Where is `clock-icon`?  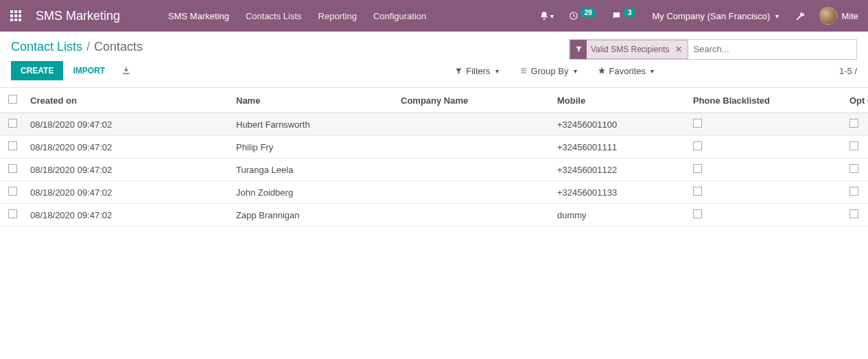
clock-icon is located at coordinates (574, 16).